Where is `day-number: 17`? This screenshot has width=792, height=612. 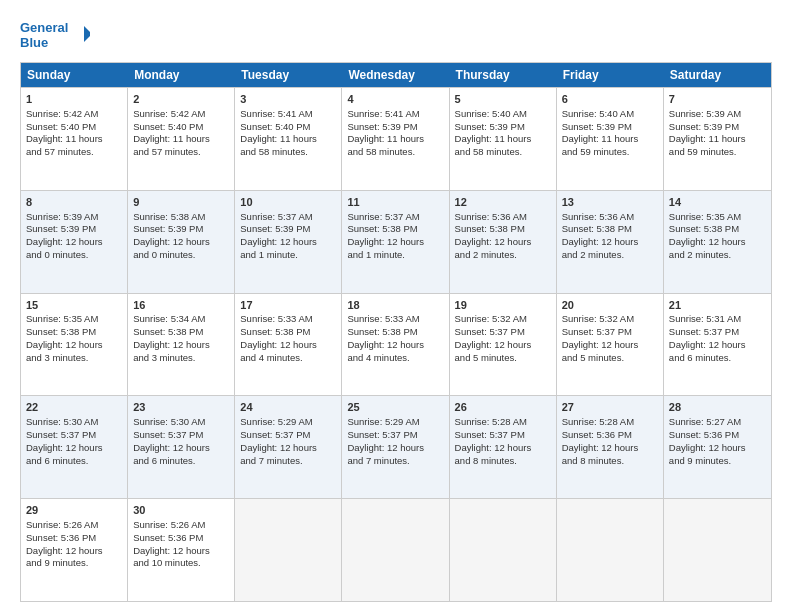
day-number: 17 is located at coordinates (288, 306).